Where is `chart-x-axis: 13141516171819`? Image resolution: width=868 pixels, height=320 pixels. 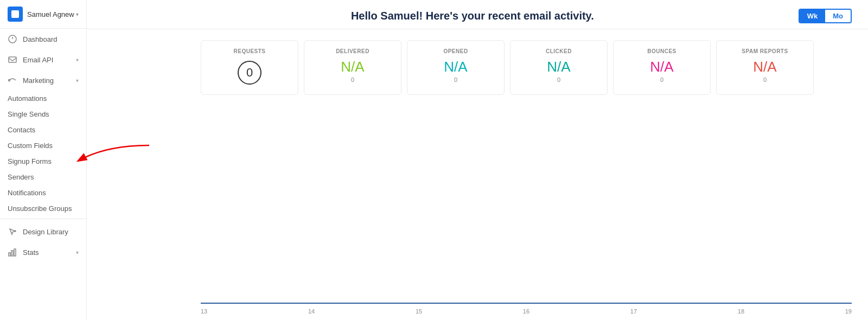 chart-x-axis: 13141516171819 is located at coordinates (526, 311).